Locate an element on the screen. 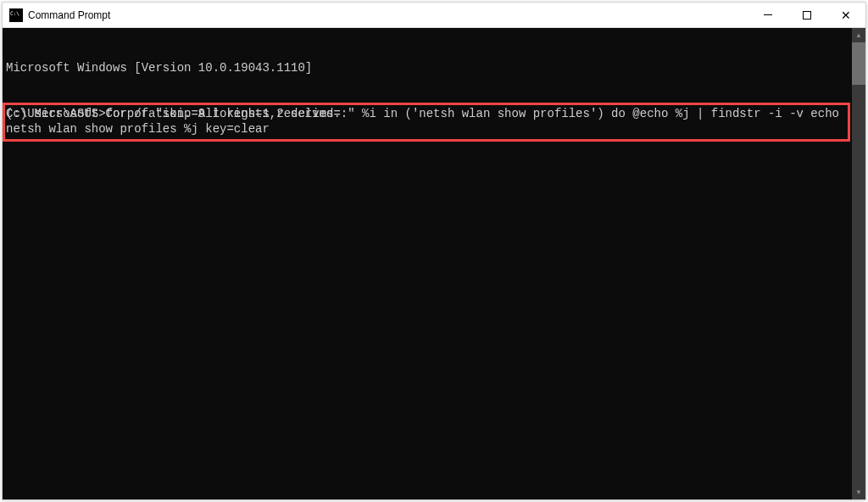 This screenshot has width=868, height=502. minimize-button is located at coordinates (768, 15).